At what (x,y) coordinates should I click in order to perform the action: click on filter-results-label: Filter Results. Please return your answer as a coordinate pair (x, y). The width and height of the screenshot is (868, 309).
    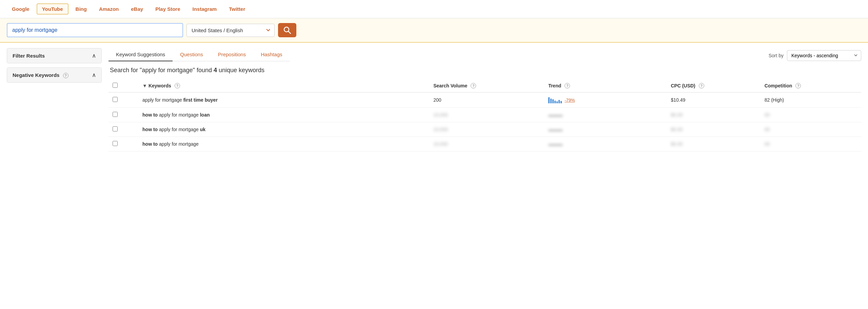
    Looking at the image, I should click on (28, 56).